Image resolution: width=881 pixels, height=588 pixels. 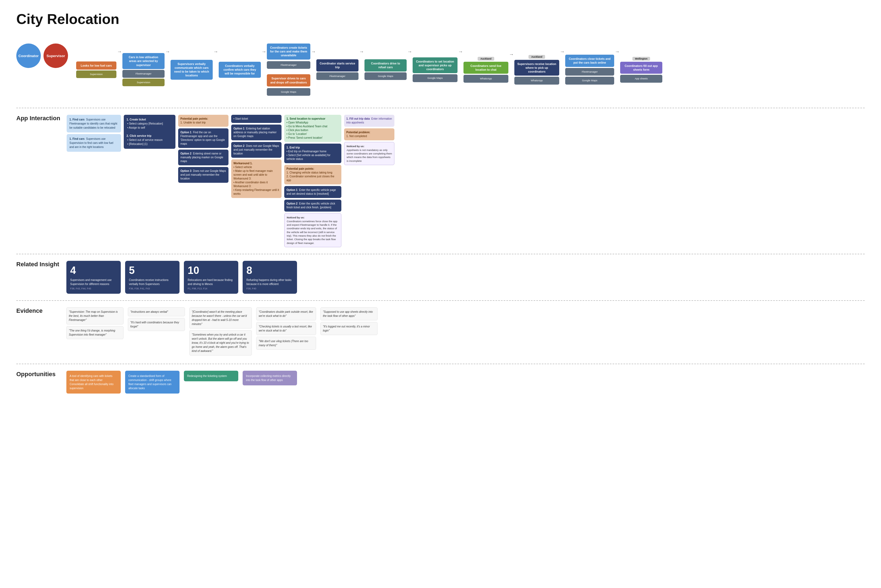 What do you see at coordinates (38, 118) in the screenshot?
I see `section-label-ai: App Interaction` at bounding box center [38, 118].